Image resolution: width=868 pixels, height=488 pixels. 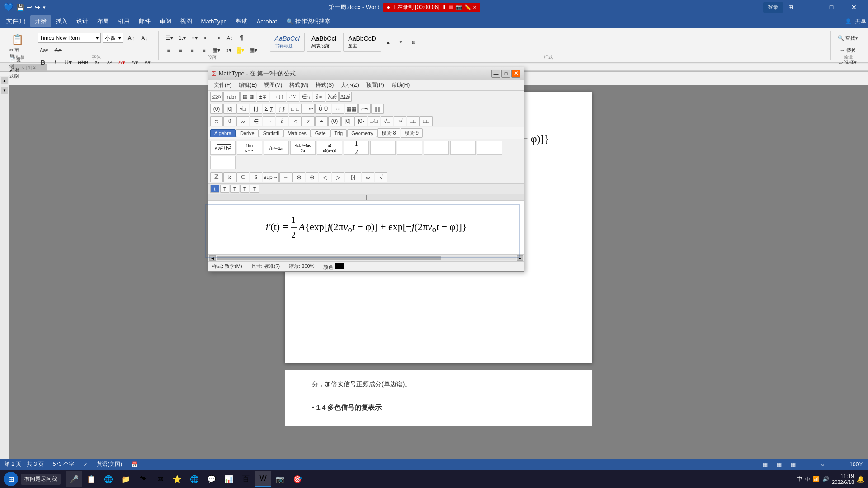 What do you see at coordinates (246, 479) in the screenshot?
I see `taskbar-baidu: 百` at bounding box center [246, 479].